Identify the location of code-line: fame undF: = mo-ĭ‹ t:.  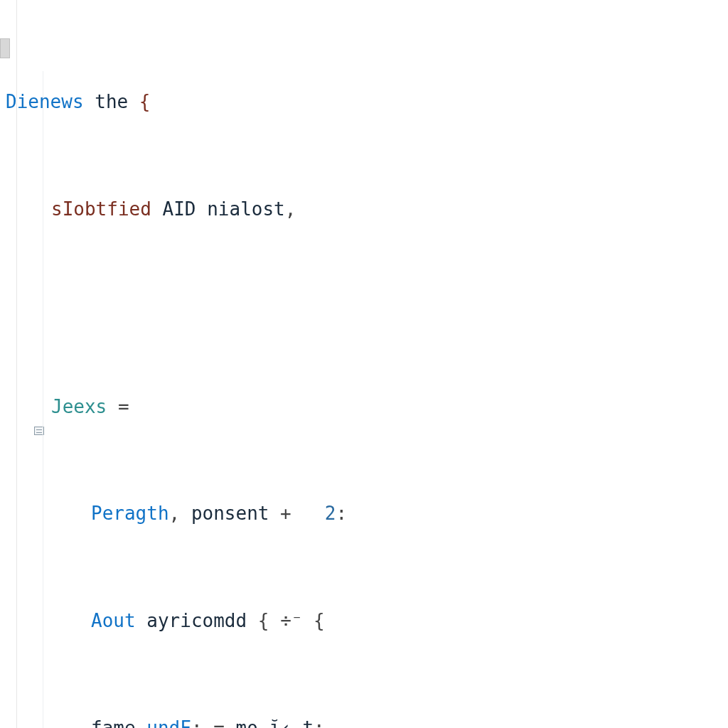
(360, 722).